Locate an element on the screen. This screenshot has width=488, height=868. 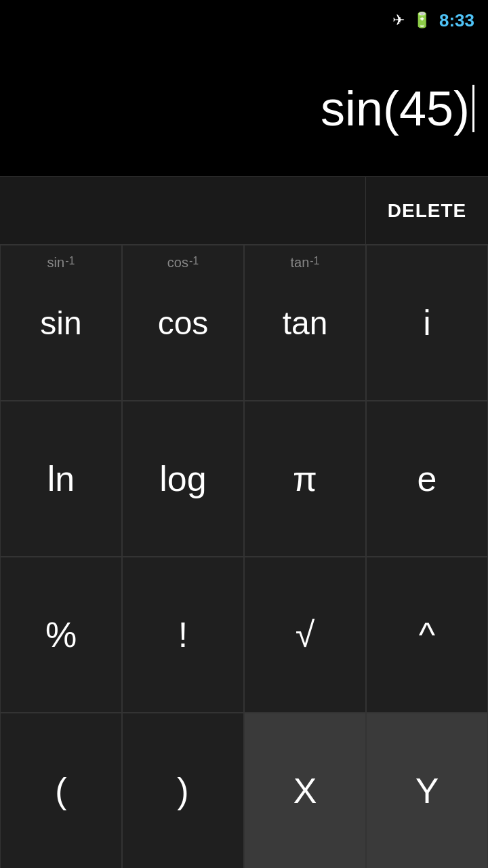
i-button: i is located at coordinates (427, 323).